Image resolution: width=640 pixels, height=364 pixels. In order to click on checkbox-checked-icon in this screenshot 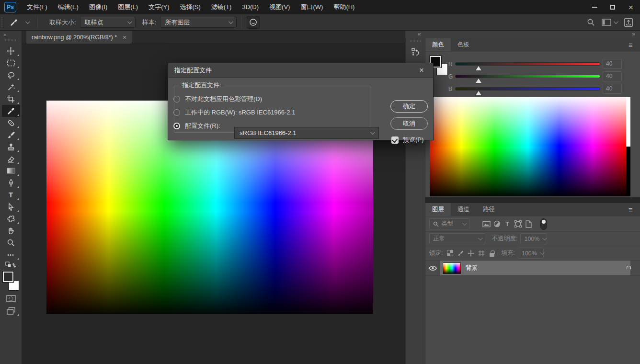, I will do `click(395, 140)`.